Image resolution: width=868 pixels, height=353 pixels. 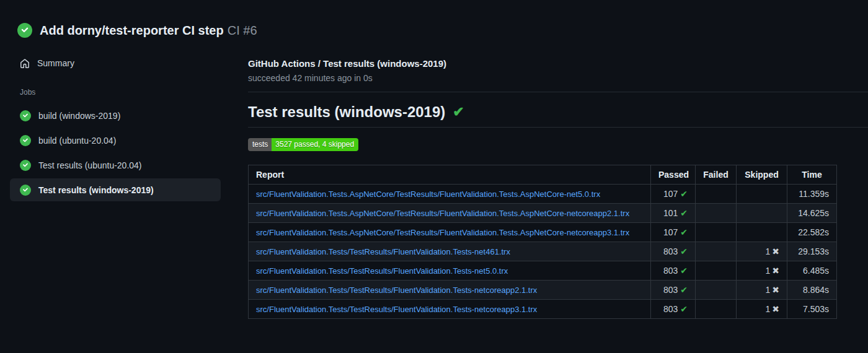 I want to click on table-header-row: ReportPassedFailedSkippedTime, so click(x=543, y=175).